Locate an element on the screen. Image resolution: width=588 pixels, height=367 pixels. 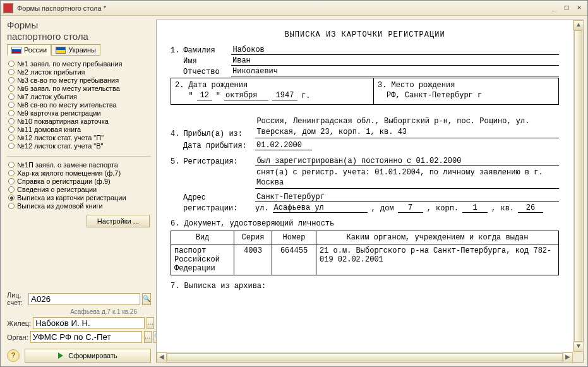
form-radio-item: №3 св-во по месту пребывания is located at coordinates (80, 80).